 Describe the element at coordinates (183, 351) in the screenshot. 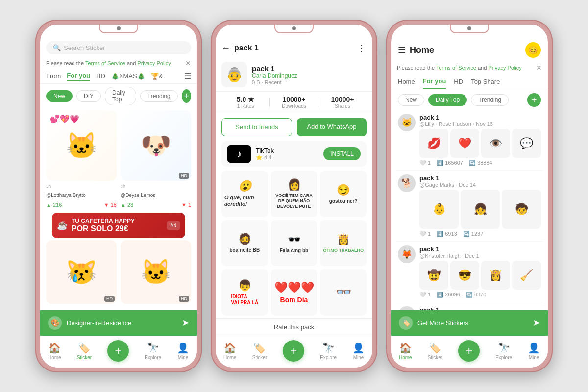

I see `bottom-nav-mine: 👤 Mine` at that location.